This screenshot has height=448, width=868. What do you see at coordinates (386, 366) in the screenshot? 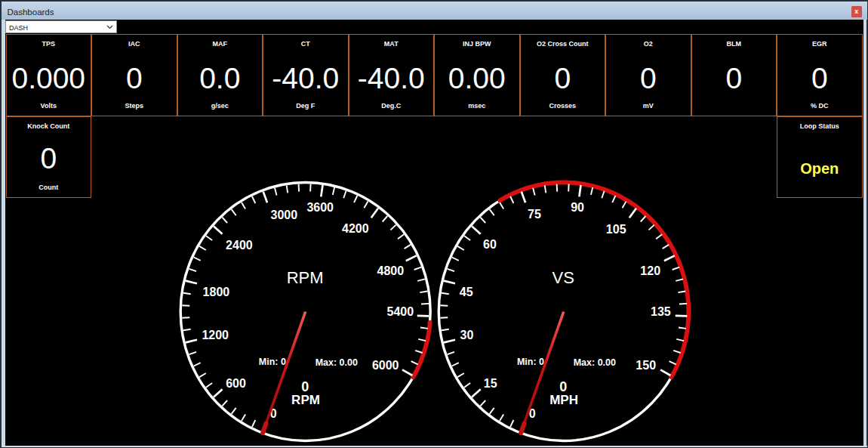
I see `svg-text: 6000` at bounding box center [386, 366].